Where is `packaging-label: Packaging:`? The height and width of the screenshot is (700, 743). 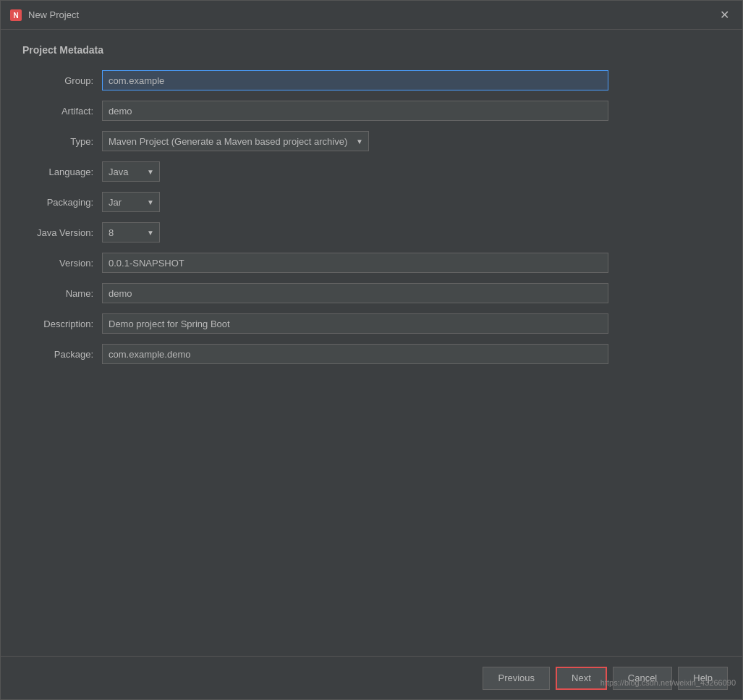
packaging-label: Packaging: is located at coordinates (62, 203).